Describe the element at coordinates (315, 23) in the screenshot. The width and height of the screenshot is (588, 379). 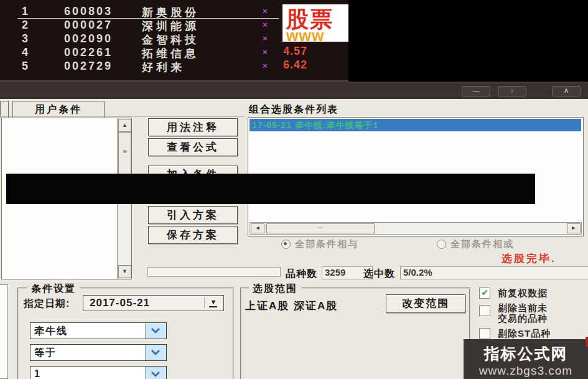
I see `watermark-logo: 股票 www` at that location.